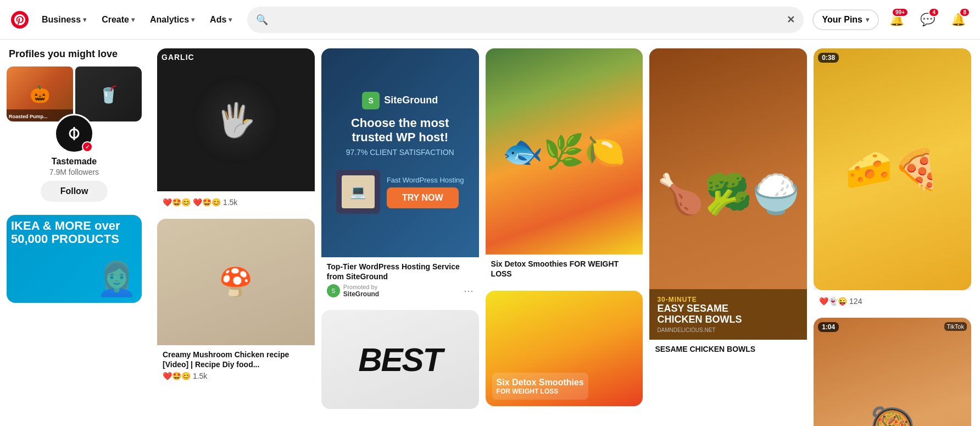 The image size is (980, 426). What do you see at coordinates (892, 301) in the screenshot?
I see `pin-cheesy-reactions: ❤️👻😜 124` at bounding box center [892, 301].